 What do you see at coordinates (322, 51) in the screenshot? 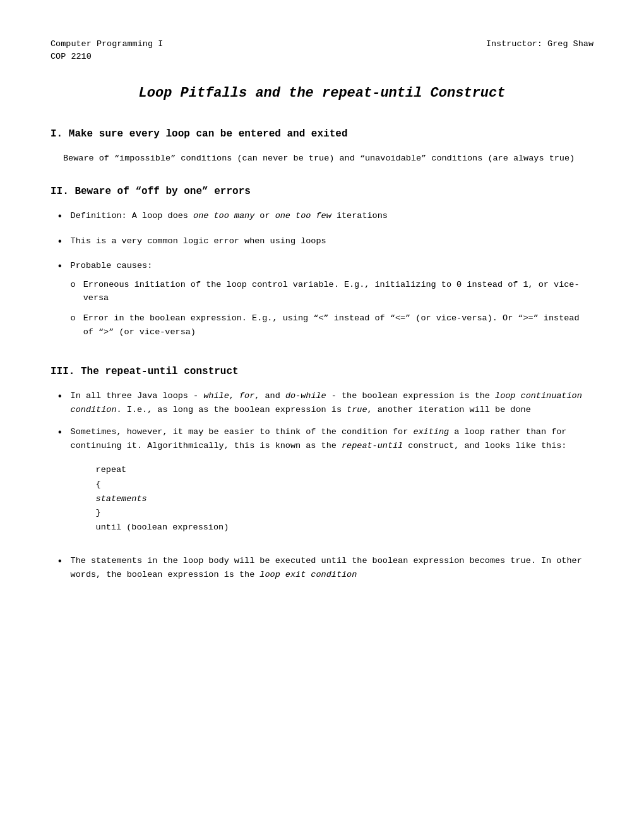
I see `page-header: Computer Programming I COP 2210 Instruct…` at bounding box center [322, 51].